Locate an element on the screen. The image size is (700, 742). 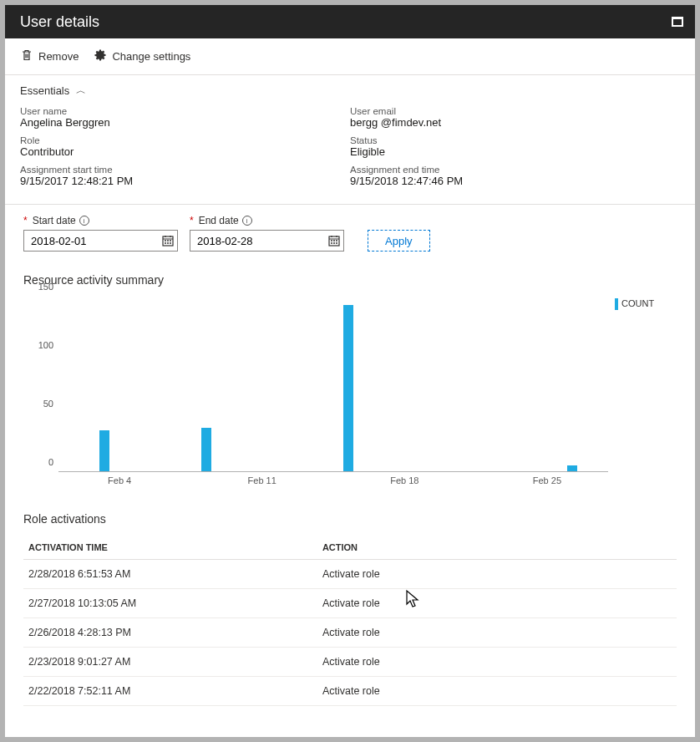
window-title: User details is located at coordinates (60, 22).